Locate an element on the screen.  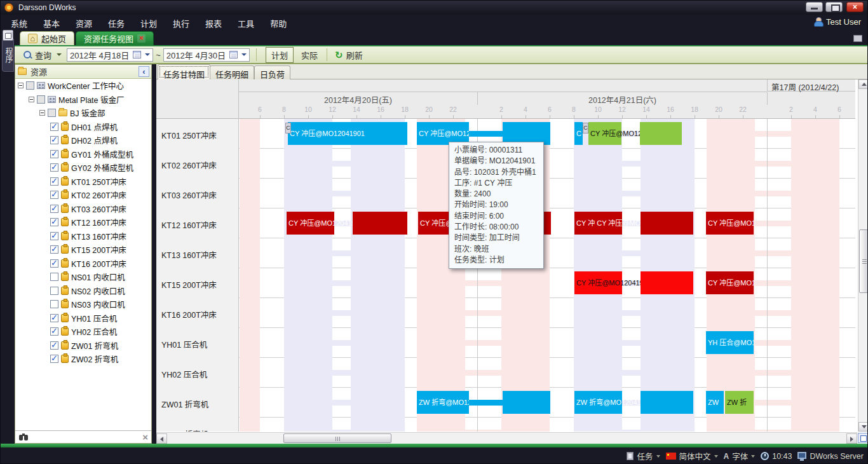
status-language-menu: 简体中文 is located at coordinates (692, 456).